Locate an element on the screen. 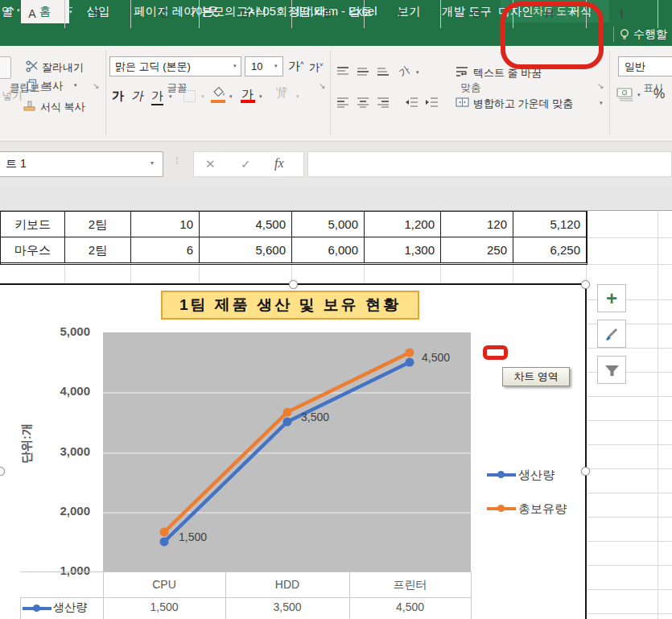 This screenshot has width=672, height=619. format-painter-button: 서식 복사 is located at coordinates (63, 107).